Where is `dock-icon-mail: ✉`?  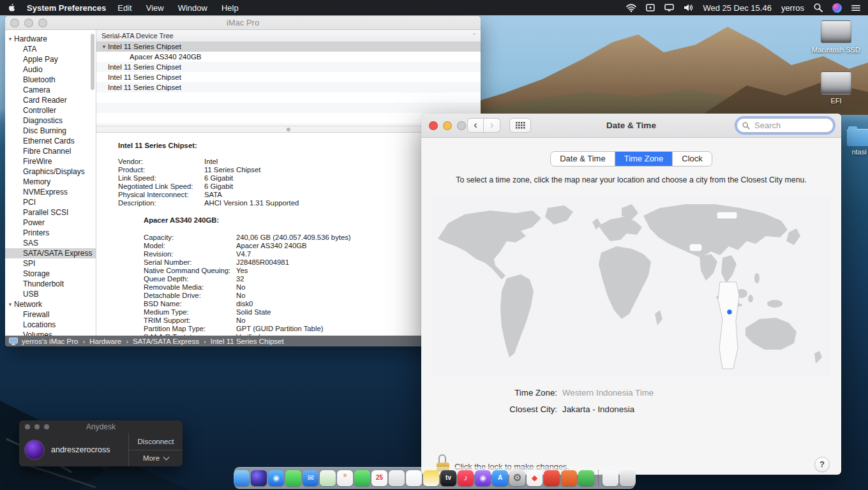 dock-icon-mail: ✉ is located at coordinates (310, 479).